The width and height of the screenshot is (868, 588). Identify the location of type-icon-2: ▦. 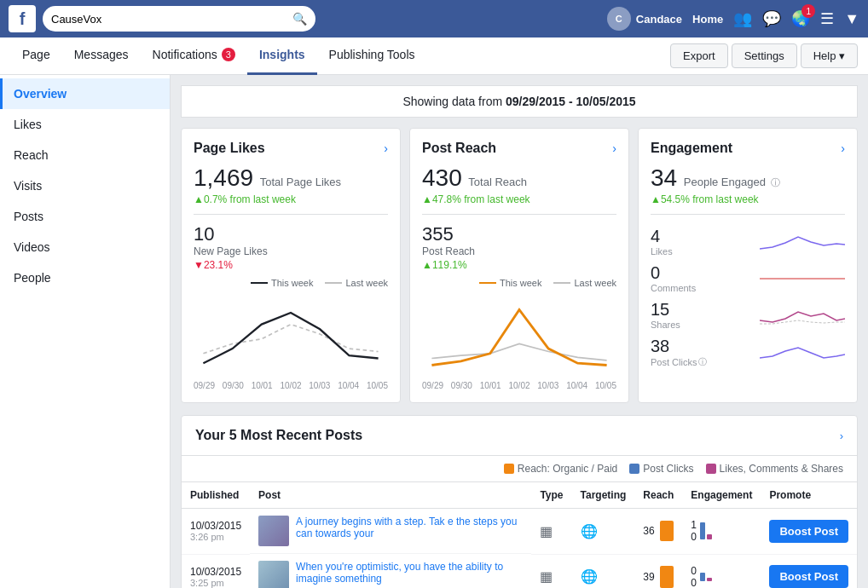
(546, 576).